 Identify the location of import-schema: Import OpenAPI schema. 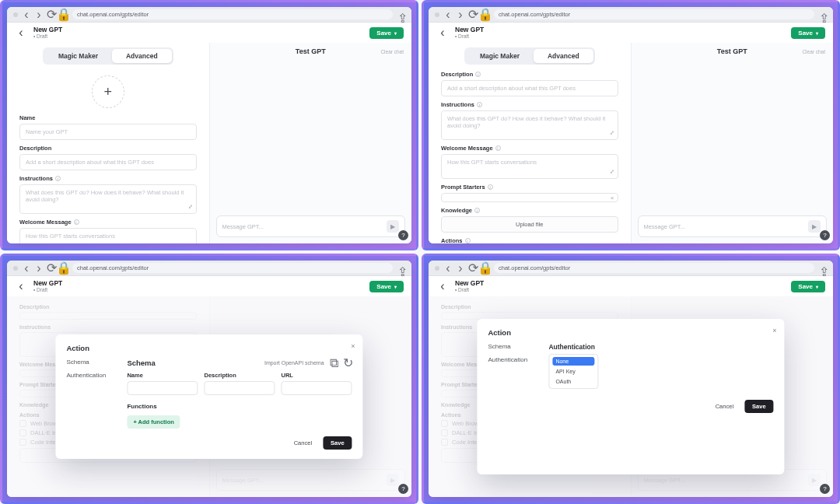
(294, 362).